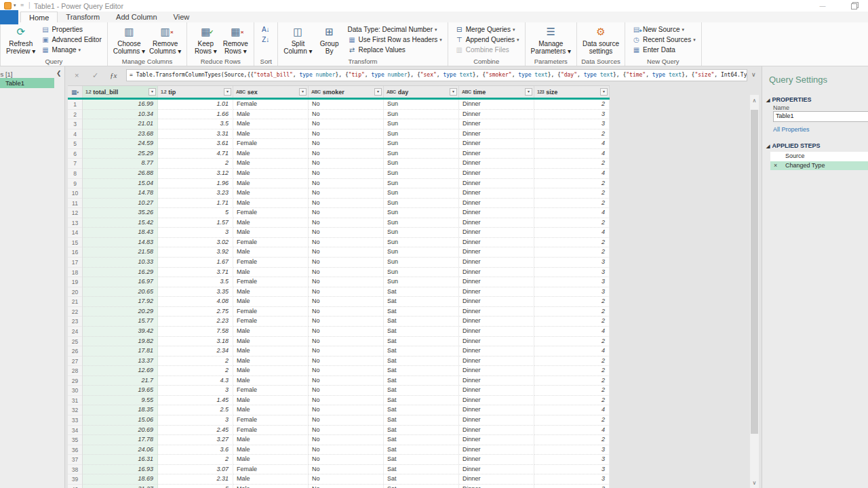 This screenshot has width=868, height=488. What do you see at coordinates (75, 252) in the screenshot?
I see `row-number: 16` at bounding box center [75, 252].